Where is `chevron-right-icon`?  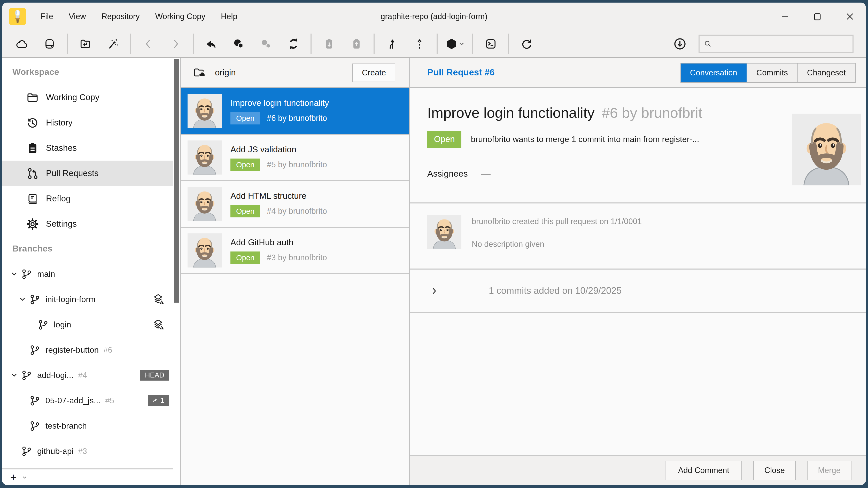
chevron-right-icon is located at coordinates (434, 291).